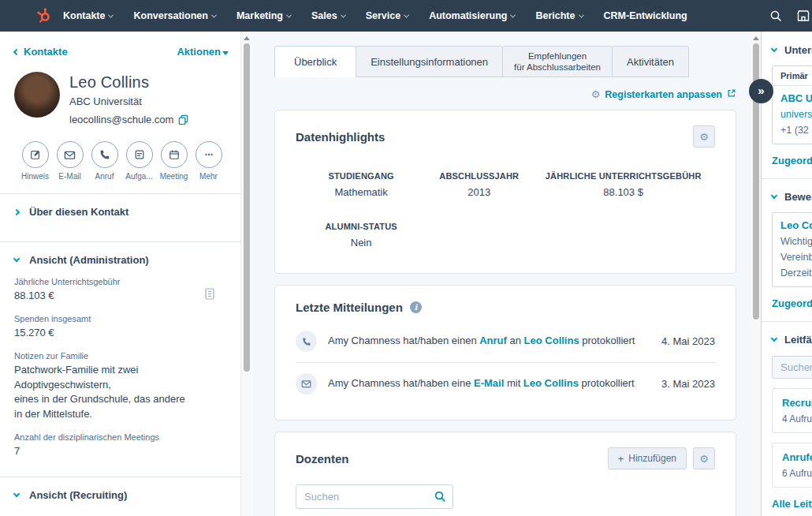 The width and height of the screenshot is (812, 516). I want to click on tab-einstellungsinformationen: Einstellungsinformationen, so click(429, 62).